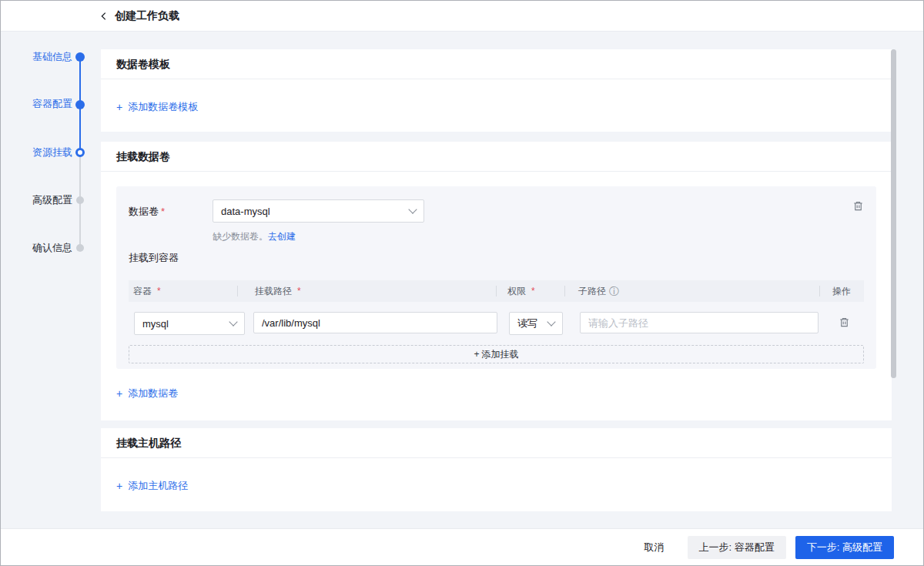 This screenshot has width=924, height=566. What do you see at coordinates (319, 211) in the screenshot?
I see `volume-select: data-mysql` at bounding box center [319, 211].